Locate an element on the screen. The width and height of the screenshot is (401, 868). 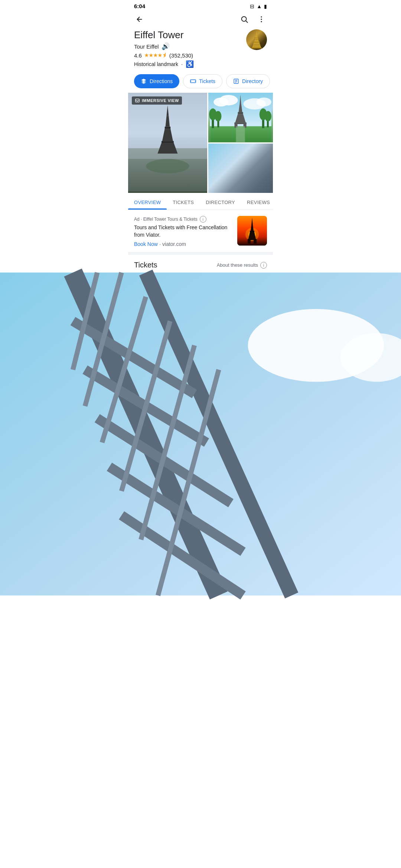
photo-side is located at coordinates (241, 143).